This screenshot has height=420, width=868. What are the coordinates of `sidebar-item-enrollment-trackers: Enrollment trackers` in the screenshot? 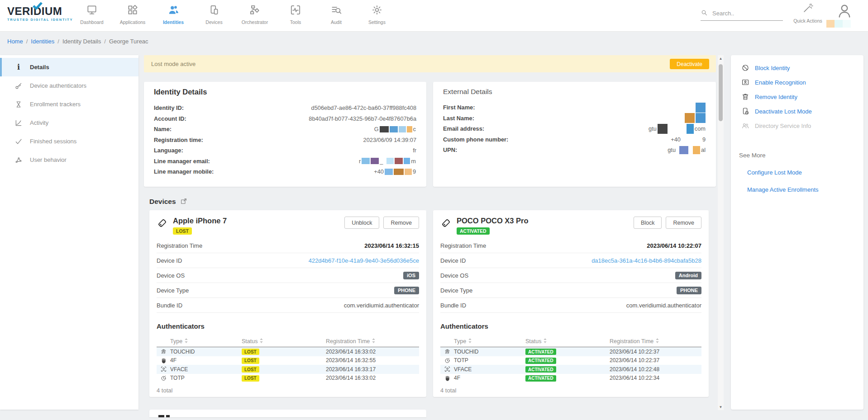 It's located at (69, 104).